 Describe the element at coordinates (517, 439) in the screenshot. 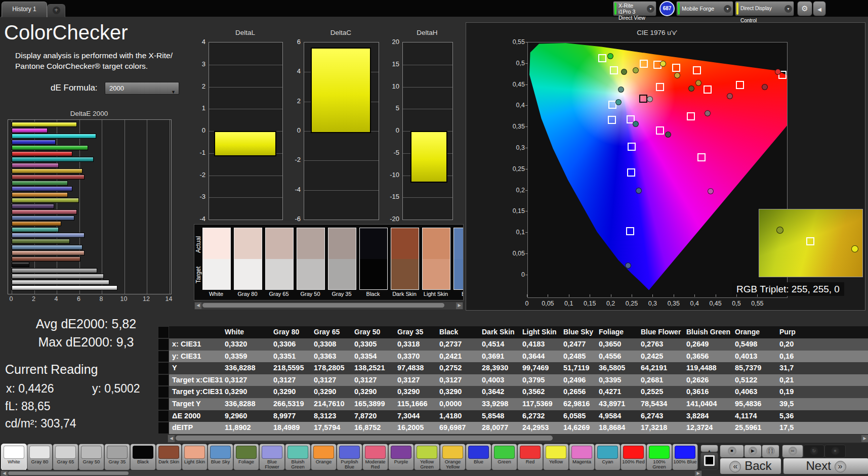

I see `table-scrollbar: ◀ ▶` at that location.